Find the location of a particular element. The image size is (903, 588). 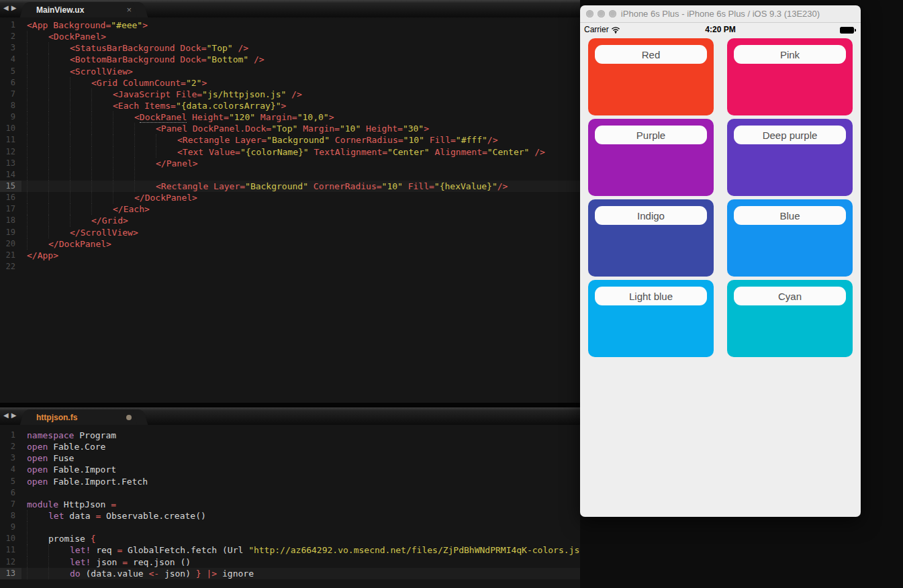

tab-mainview-ux: MainView.ux × is located at coordinates (84, 9).